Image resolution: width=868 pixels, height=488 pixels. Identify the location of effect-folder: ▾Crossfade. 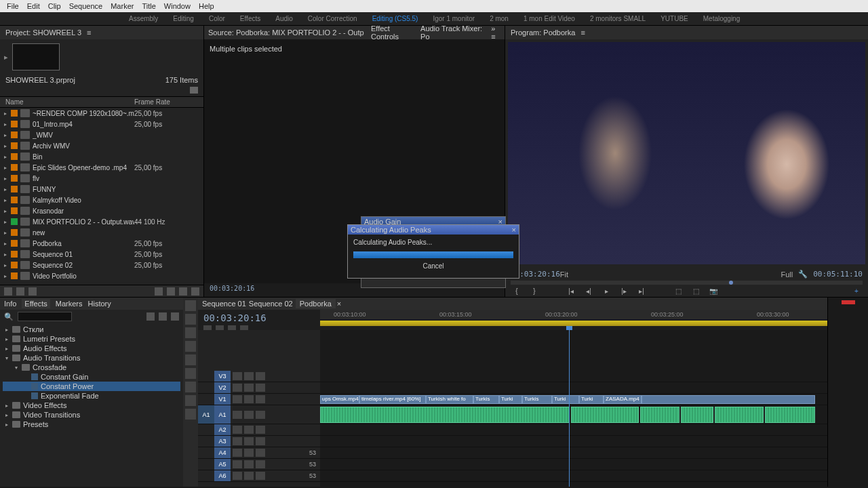
(92, 367).